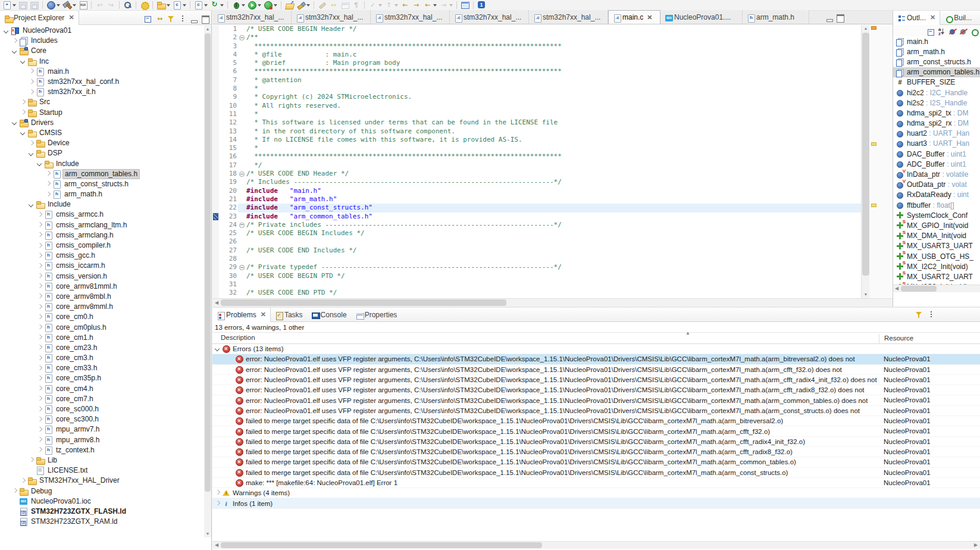 The width and height of the screenshot is (980, 550). I want to click on code-line-13: 13 * in the root directory of this softw…, so click(540, 132).